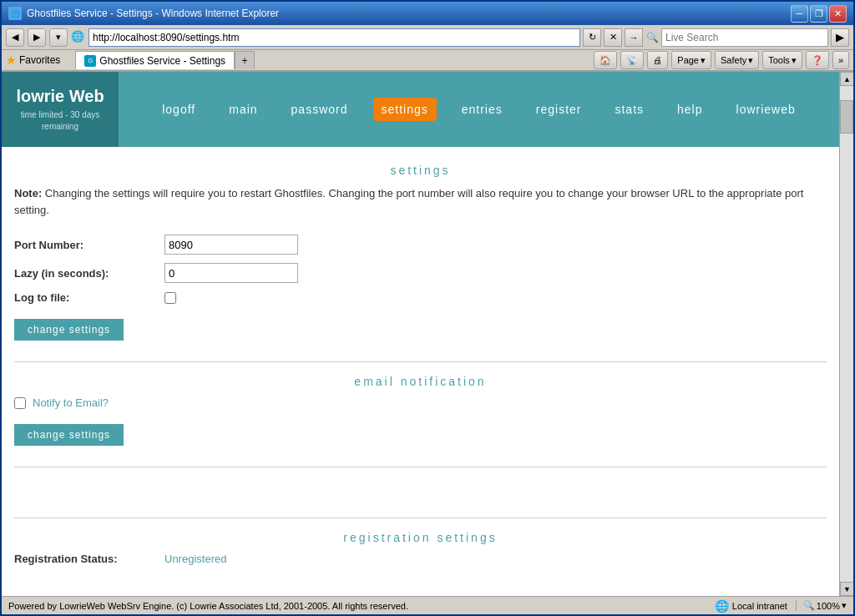 The width and height of the screenshot is (855, 616). I want to click on note-text-content: Changing the settings will require you t…, so click(409, 202).